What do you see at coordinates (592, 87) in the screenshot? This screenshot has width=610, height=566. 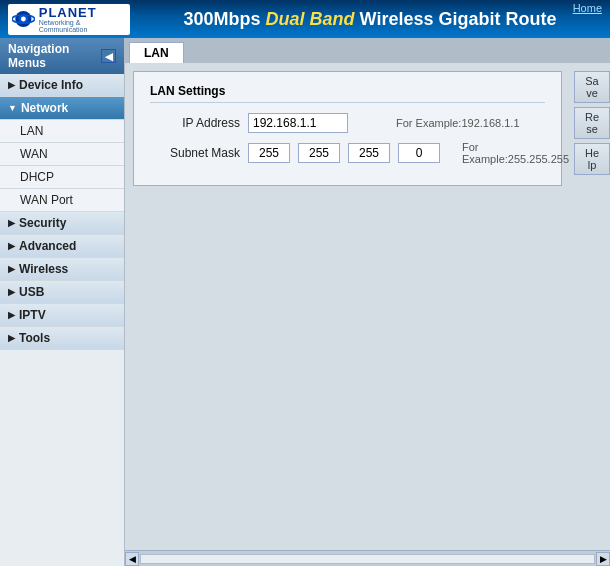 I see `save-button: Save` at bounding box center [592, 87].